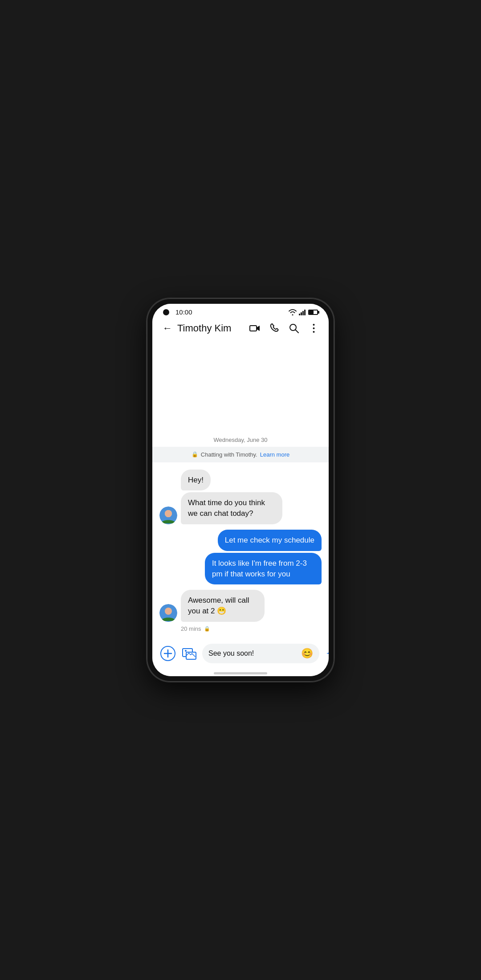 This screenshot has width=481, height=980. Describe the element at coordinates (168, 515) in the screenshot. I see `avatar` at that location.